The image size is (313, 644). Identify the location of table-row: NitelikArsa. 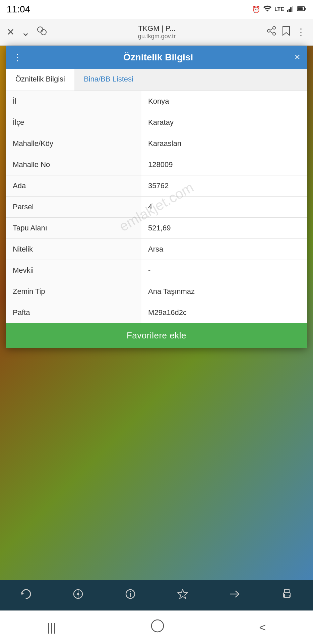
(156, 250).